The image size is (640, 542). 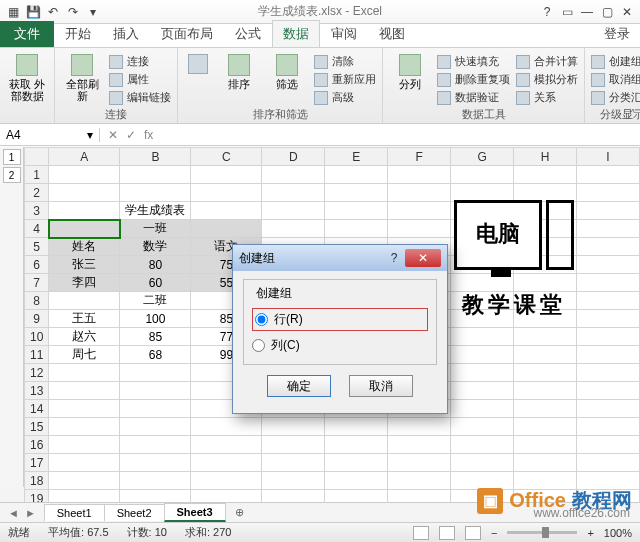 I want to click on col-C: C, so click(x=226, y=157).